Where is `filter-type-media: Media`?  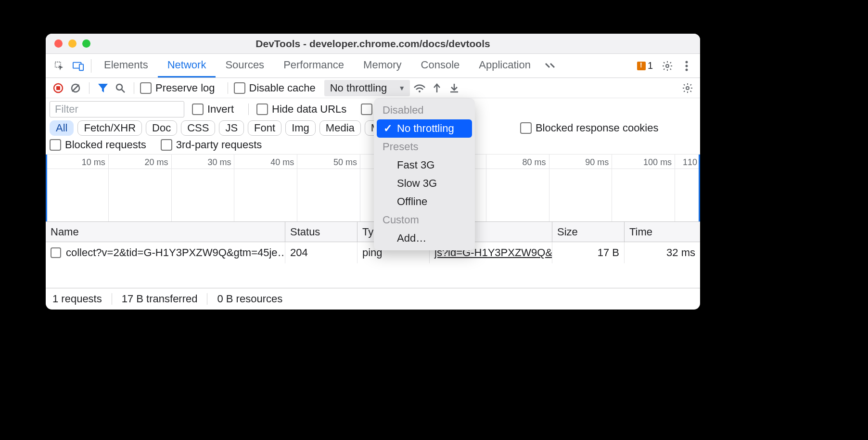 filter-type-media: Media is located at coordinates (340, 128).